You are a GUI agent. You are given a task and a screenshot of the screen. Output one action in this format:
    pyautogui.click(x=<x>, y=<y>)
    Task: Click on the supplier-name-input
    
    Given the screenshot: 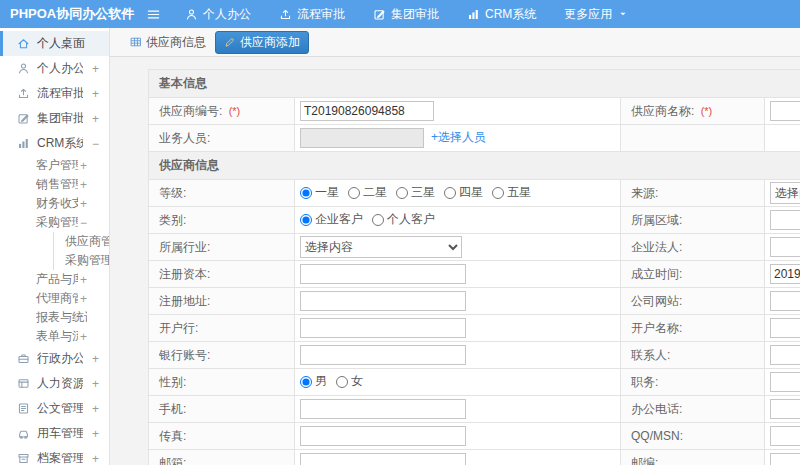 What is the action you would take?
    pyautogui.click(x=785, y=111)
    